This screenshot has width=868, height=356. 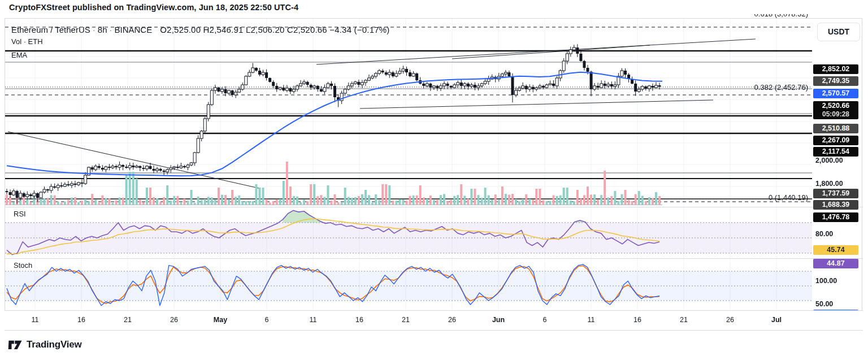 What do you see at coordinates (836, 110) in the screenshot?
I see `price-scale-badge: 2,520.6605:09:28` at bounding box center [836, 110].